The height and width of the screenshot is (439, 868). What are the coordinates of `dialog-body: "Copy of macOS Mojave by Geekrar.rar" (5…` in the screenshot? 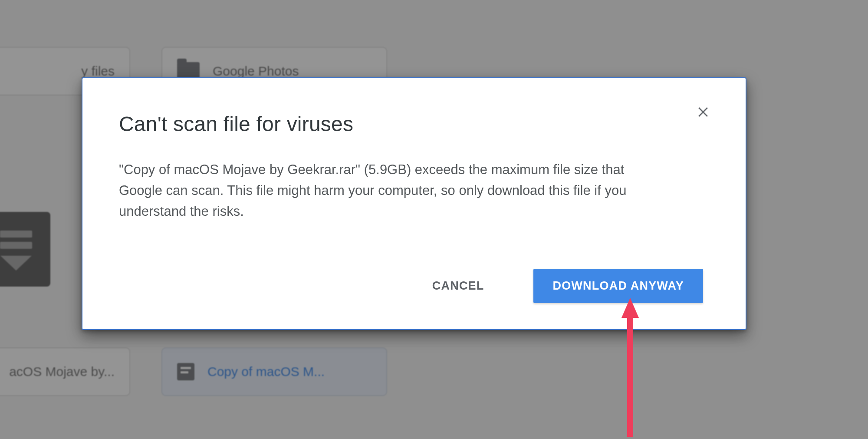 It's located at (392, 191).